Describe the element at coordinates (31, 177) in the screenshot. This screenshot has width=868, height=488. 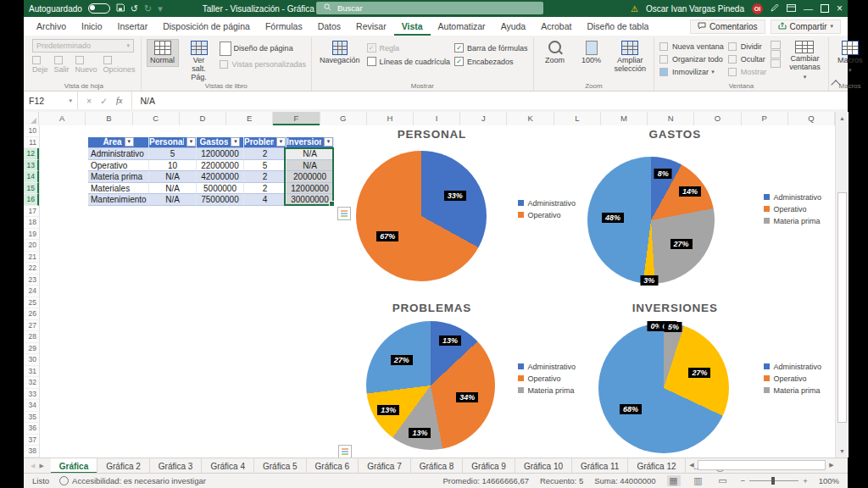
I see `row-header-14: 14` at that location.